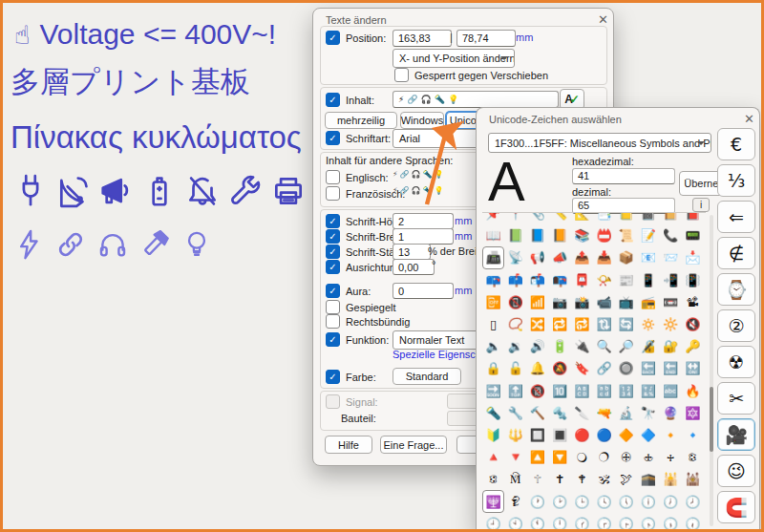  I want to click on grid-cell: 📞, so click(670, 235).